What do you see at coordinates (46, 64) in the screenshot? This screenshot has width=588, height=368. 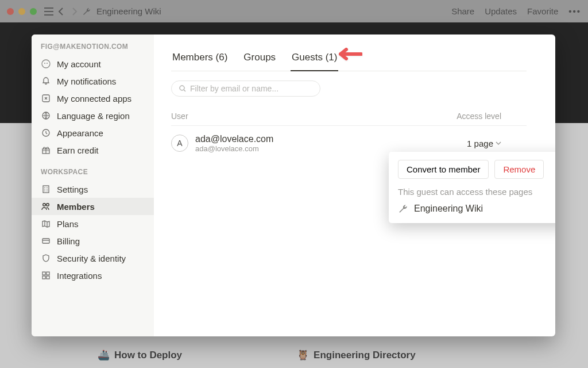 I see `avatar-icon` at bounding box center [46, 64].